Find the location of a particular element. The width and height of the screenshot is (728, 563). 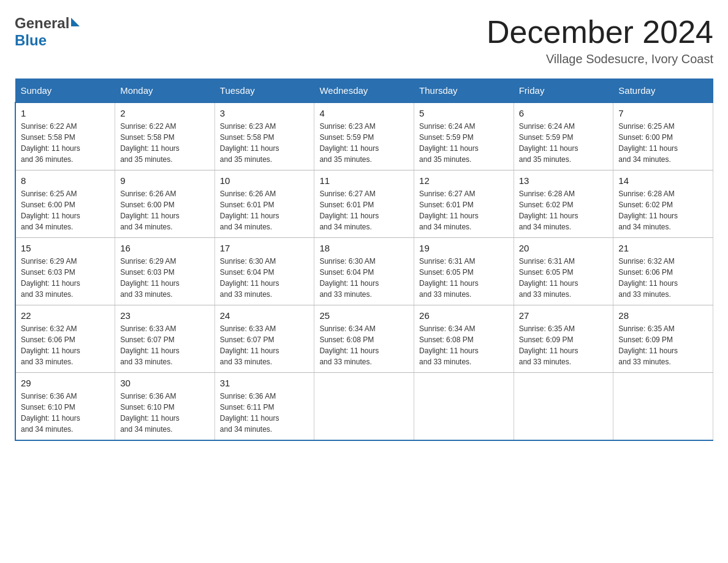

calendar-cell: 26 Sunrise: 6:34 AMSunset: 6:08 PMDaylig… is located at coordinates (464, 339).